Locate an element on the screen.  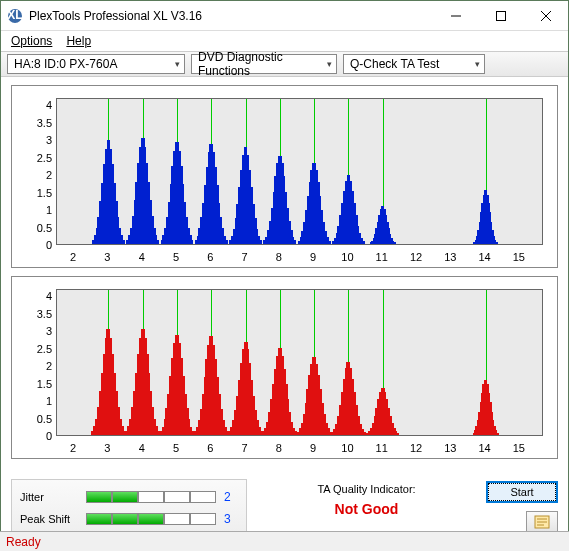
menu-help: Help is located at coordinates (78, 41).